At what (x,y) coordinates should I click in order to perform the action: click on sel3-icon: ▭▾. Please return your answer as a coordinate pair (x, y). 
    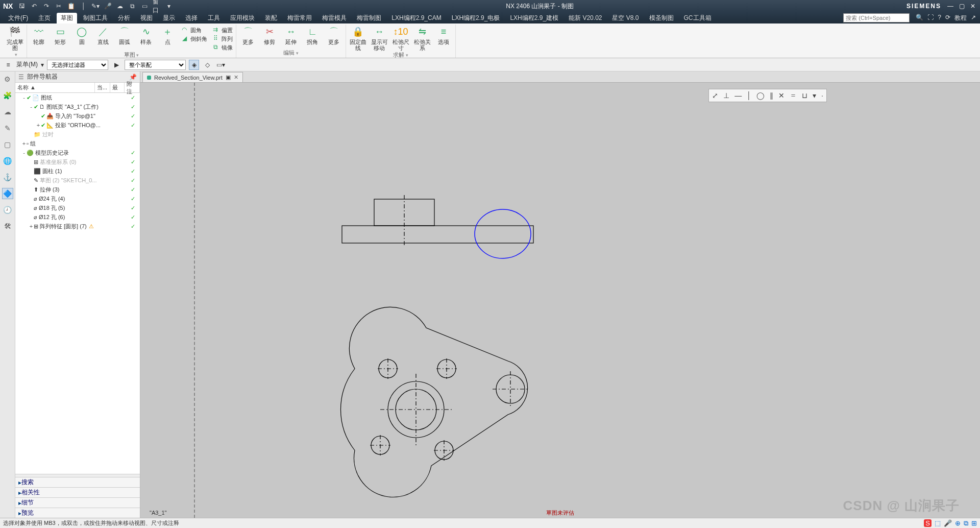
    Looking at the image, I should click on (220, 65).